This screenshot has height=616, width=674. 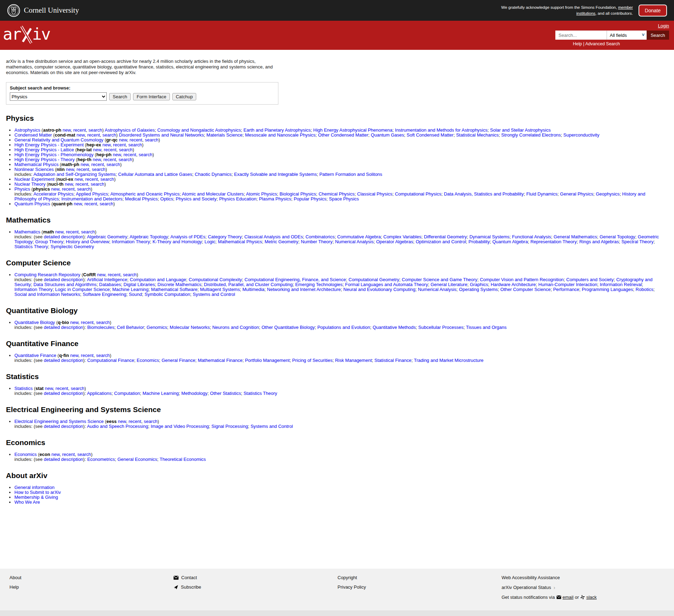 I want to click on subcategory-link: Popular Physics, so click(x=310, y=199).